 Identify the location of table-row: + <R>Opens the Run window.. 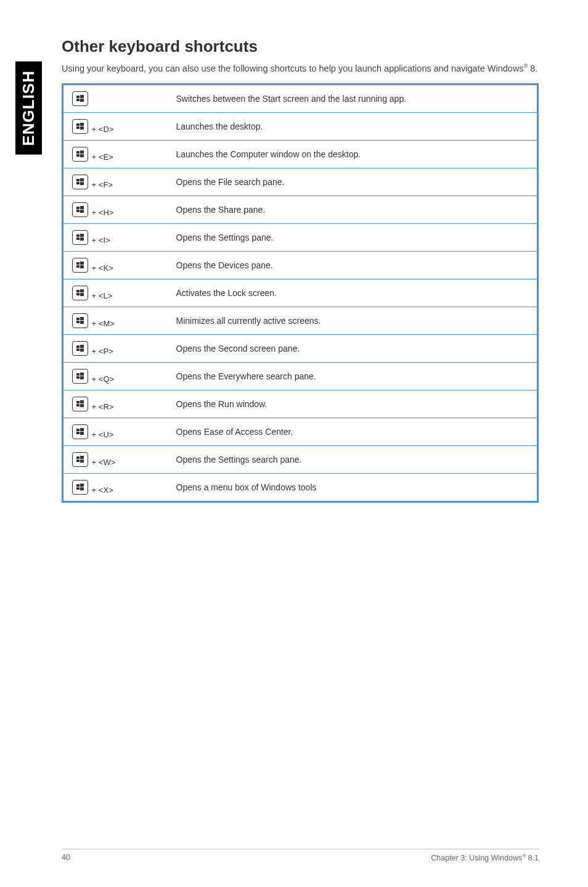
(301, 405).